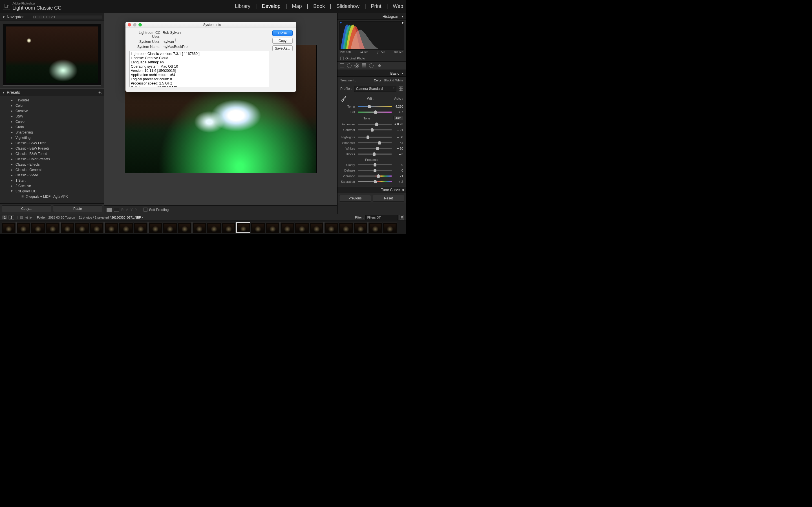 This screenshot has height=507, width=812. Describe the element at coordinates (283, 41) in the screenshot. I see `copy-button: Copy` at that location.